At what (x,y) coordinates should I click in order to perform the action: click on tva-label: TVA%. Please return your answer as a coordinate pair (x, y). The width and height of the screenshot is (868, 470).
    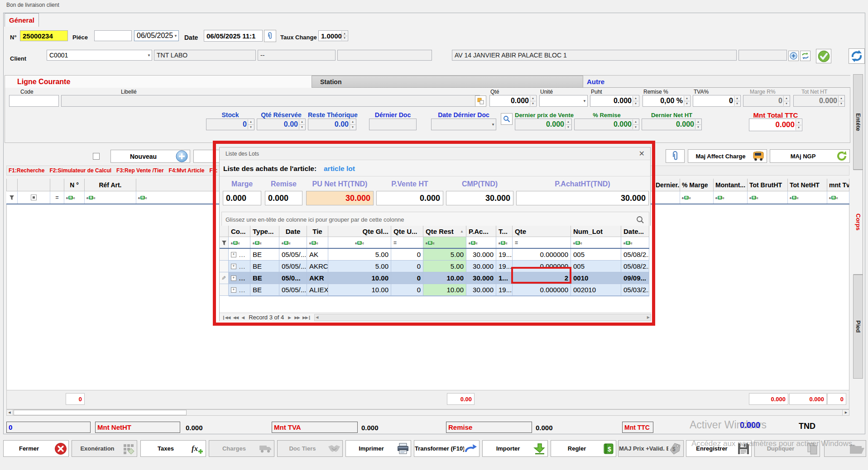
    Looking at the image, I should click on (701, 92).